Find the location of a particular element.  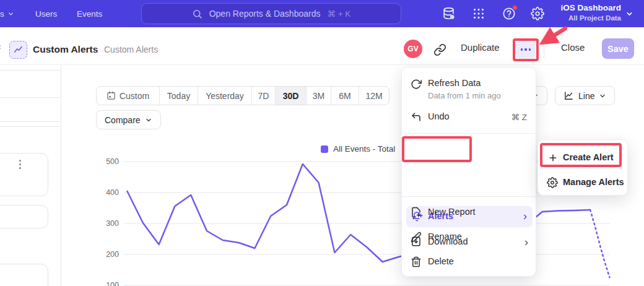

data-management-button is located at coordinates (449, 14).